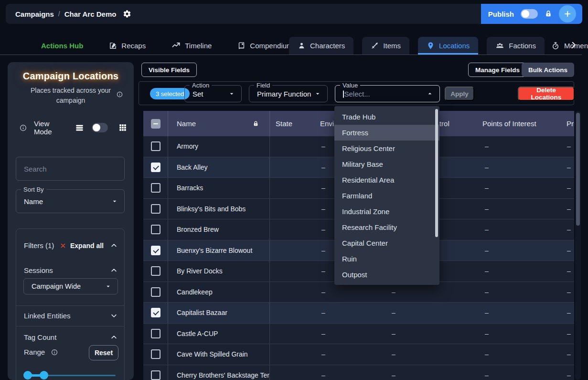 The width and height of the screenshot is (588, 380). What do you see at coordinates (343, 95) in the screenshot?
I see `text-cursor` at bounding box center [343, 95].